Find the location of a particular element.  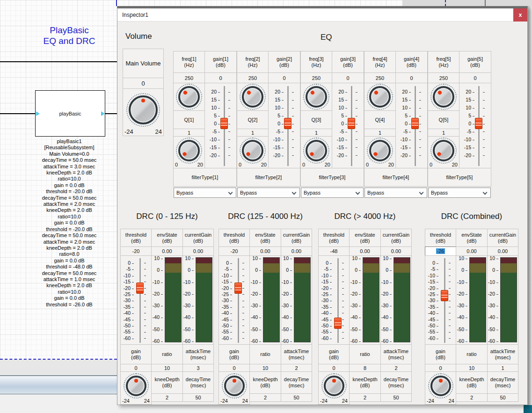

attacktime-header-name: attackTime is located at coordinates (503, 352).